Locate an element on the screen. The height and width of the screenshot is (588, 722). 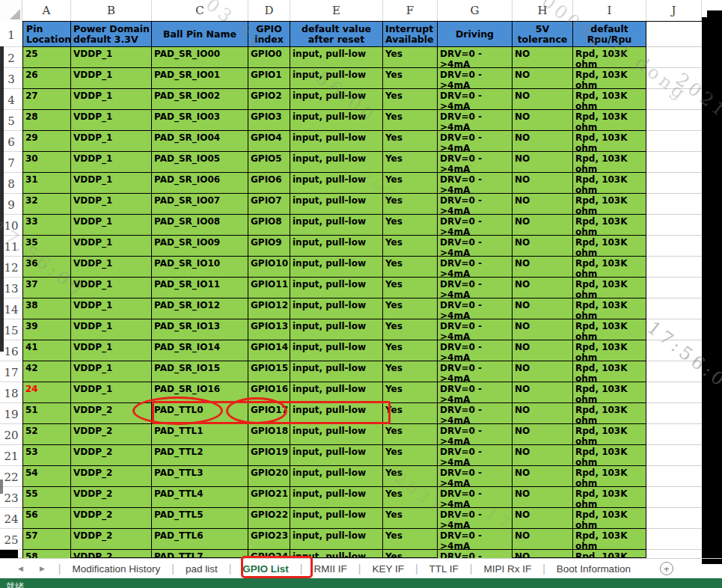
header-default-rpu: defaultRpu/Rpu is located at coordinates (610, 34).